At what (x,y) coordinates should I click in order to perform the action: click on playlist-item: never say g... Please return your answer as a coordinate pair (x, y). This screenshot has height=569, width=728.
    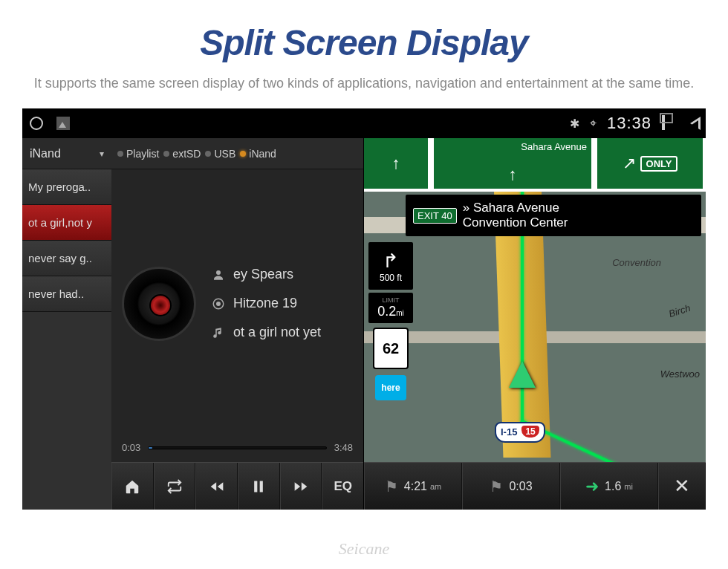
    Looking at the image, I should click on (67, 259).